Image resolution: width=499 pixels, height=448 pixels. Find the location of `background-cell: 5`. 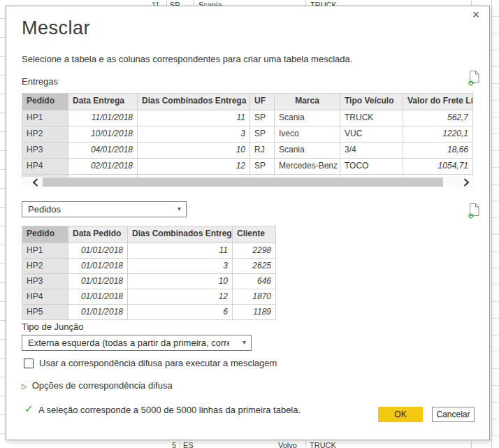

background-cell: 5 is located at coordinates (174, 445).